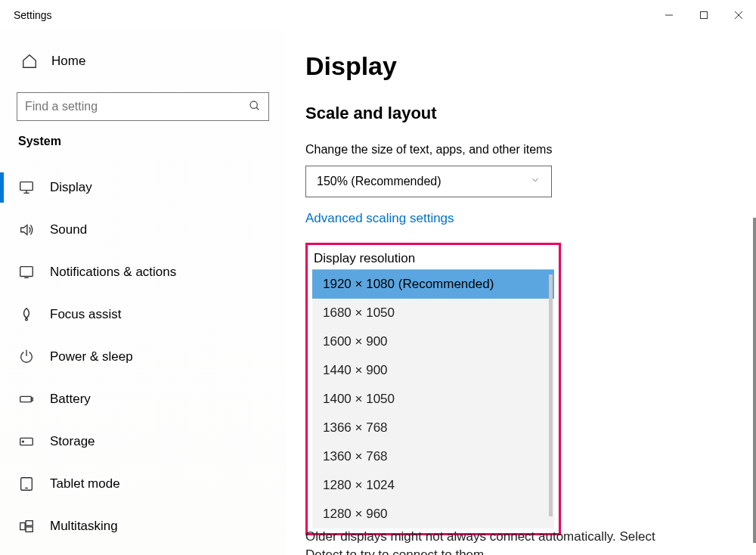 This screenshot has height=555, width=756. I want to click on home-icon, so click(29, 61).